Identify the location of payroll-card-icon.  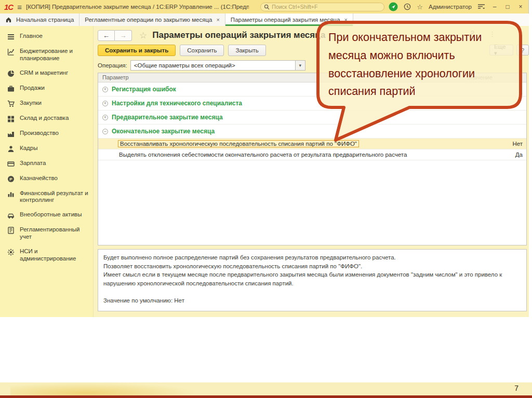
(10, 164).